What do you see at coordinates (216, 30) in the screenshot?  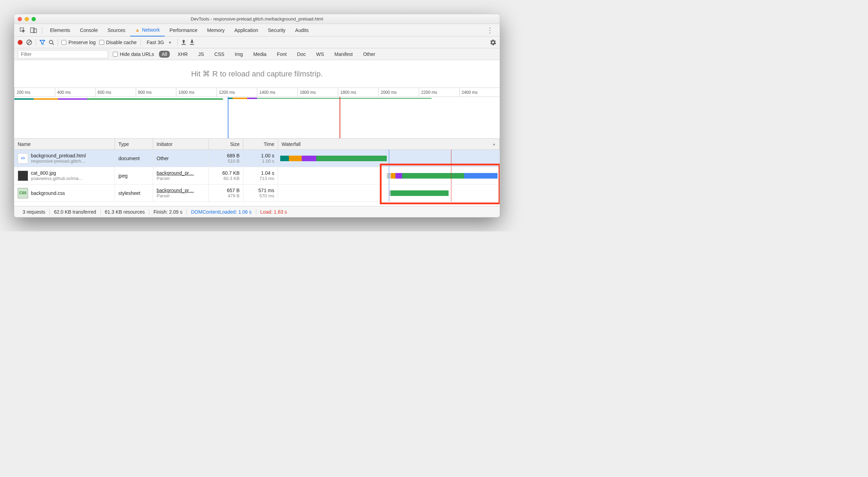 I see `tab-memory: Memory` at bounding box center [216, 30].